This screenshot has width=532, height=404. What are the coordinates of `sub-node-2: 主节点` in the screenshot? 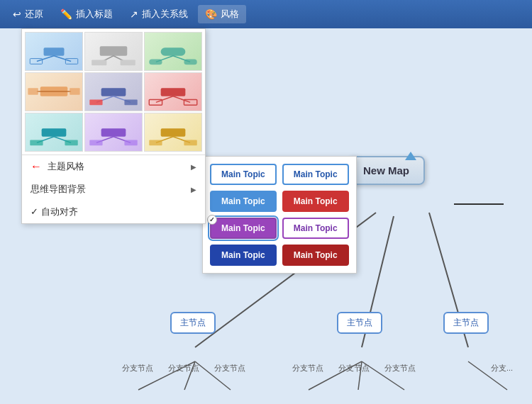 It's located at (360, 323).